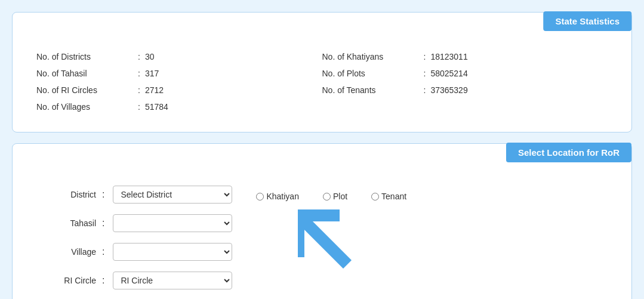  I want to click on district-colon: :, so click(103, 195).